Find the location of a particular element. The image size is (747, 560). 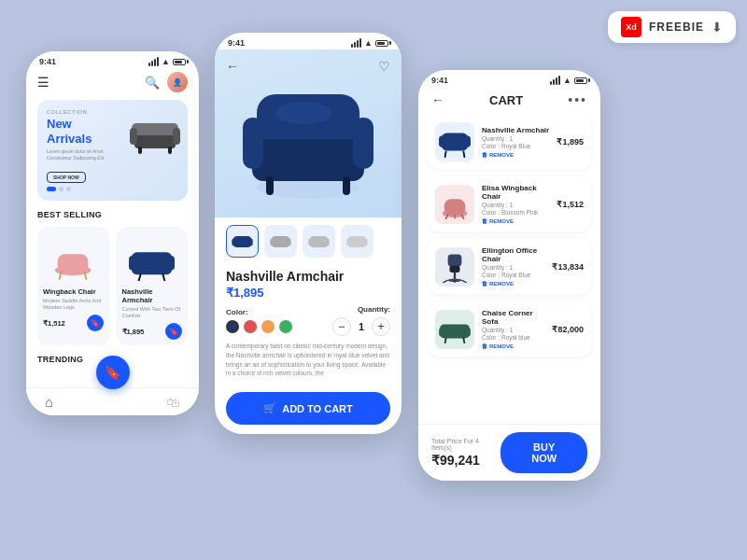

total-price: ₹99,241 is located at coordinates (466, 460).